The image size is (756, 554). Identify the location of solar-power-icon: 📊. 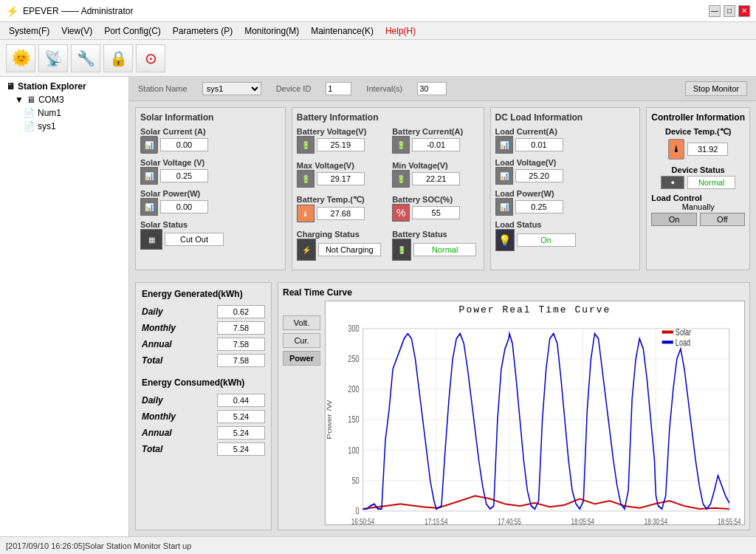
(149, 207).